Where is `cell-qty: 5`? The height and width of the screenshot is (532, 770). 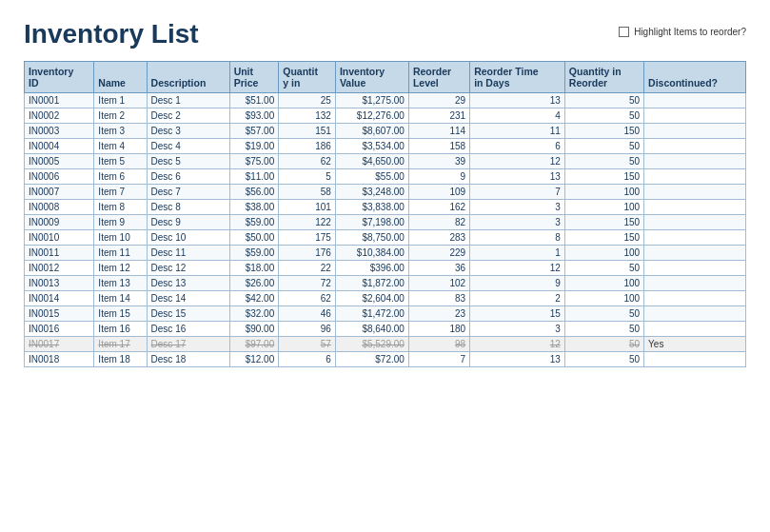 cell-qty: 5 is located at coordinates (307, 177).